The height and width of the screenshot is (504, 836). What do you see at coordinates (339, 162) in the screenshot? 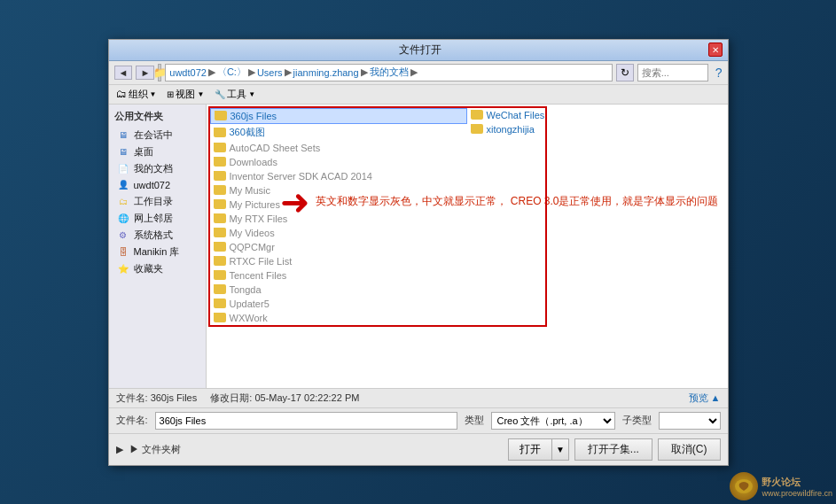
I see `file-item-downloads: Downloads` at bounding box center [339, 162].